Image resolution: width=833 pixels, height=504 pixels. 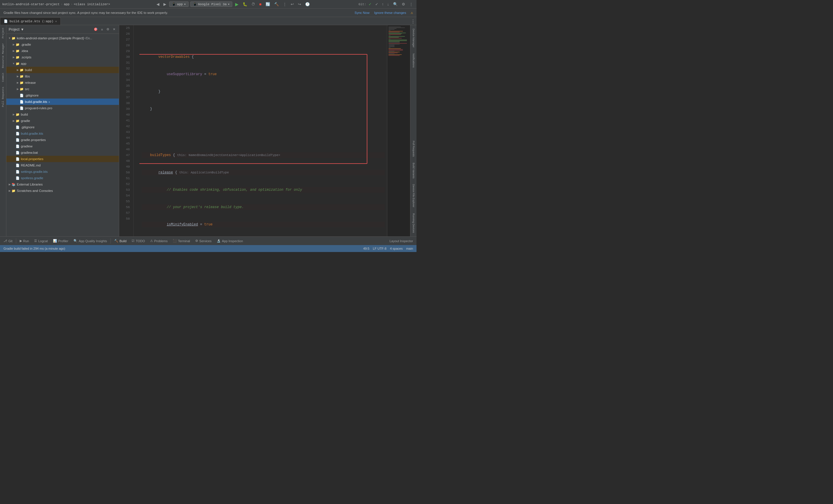 What do you see at coordinates (263, 74) in the screenshot?
I see `code-line-26: useSupportLibrary = true` at bounding box center [263, 74].